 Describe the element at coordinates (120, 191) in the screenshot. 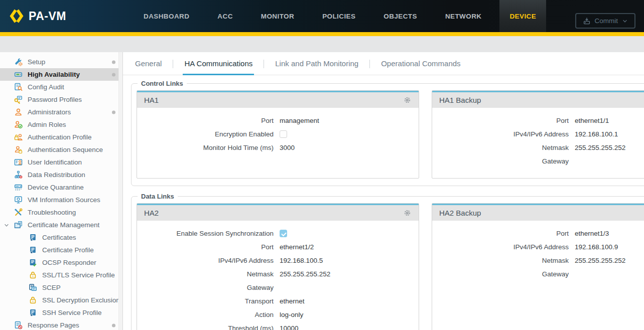

I see `sidebar-scrollbar` at that location.